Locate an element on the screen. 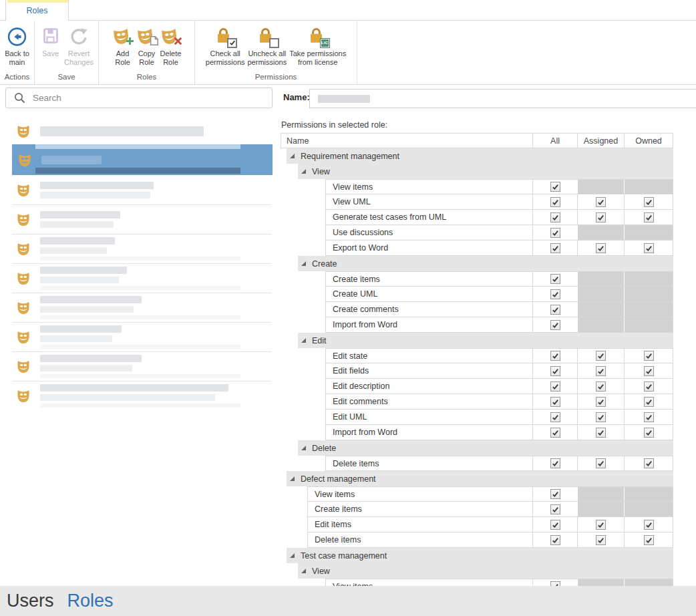  save-button: Save is located at coordinates (51, 45).